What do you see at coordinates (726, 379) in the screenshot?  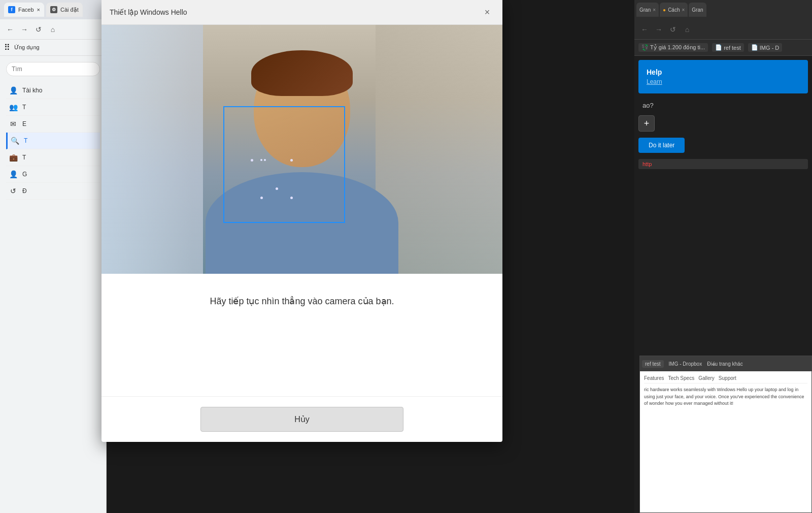 I see `thumb-nav: Features Tech Specs Gallery Support` at bounding box center [726, 379].